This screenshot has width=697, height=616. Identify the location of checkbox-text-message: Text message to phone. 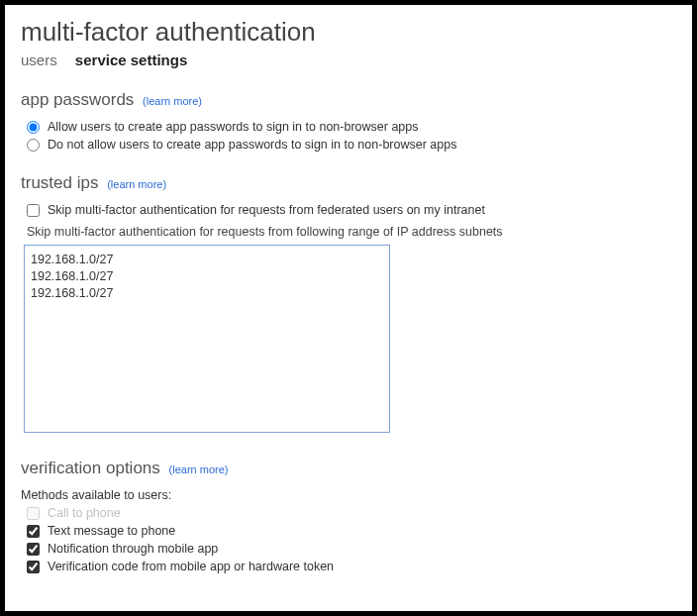
(351, 531).